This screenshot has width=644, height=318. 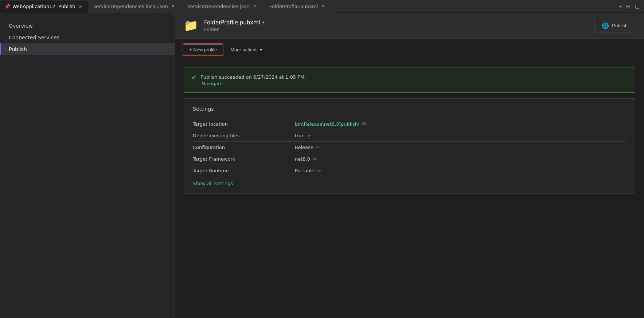 What do you see at coordinates (315, 159) in the screenshot?
I see `edit-icon-target-framework: ✏` at bounding box center [315, 159].